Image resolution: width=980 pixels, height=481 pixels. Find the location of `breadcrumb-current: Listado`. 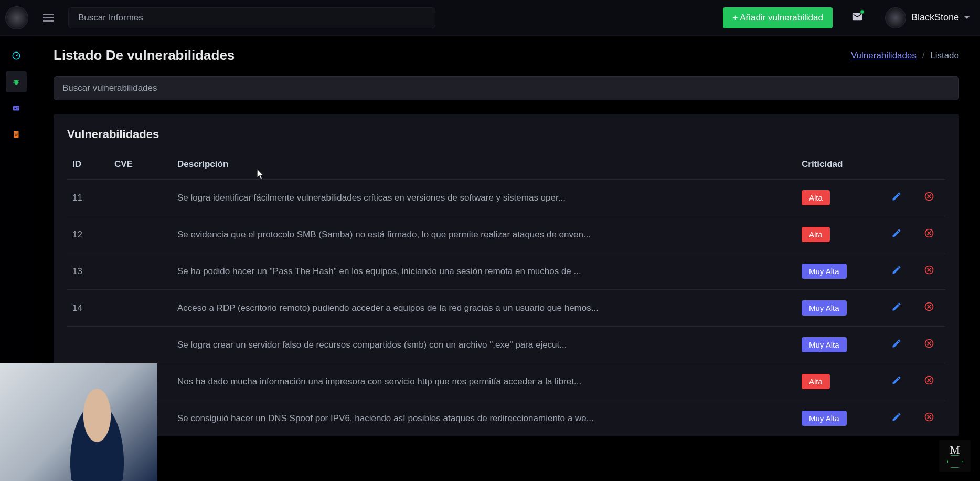

breadcrumb-current: Listado is located at coordinates (944, 56).